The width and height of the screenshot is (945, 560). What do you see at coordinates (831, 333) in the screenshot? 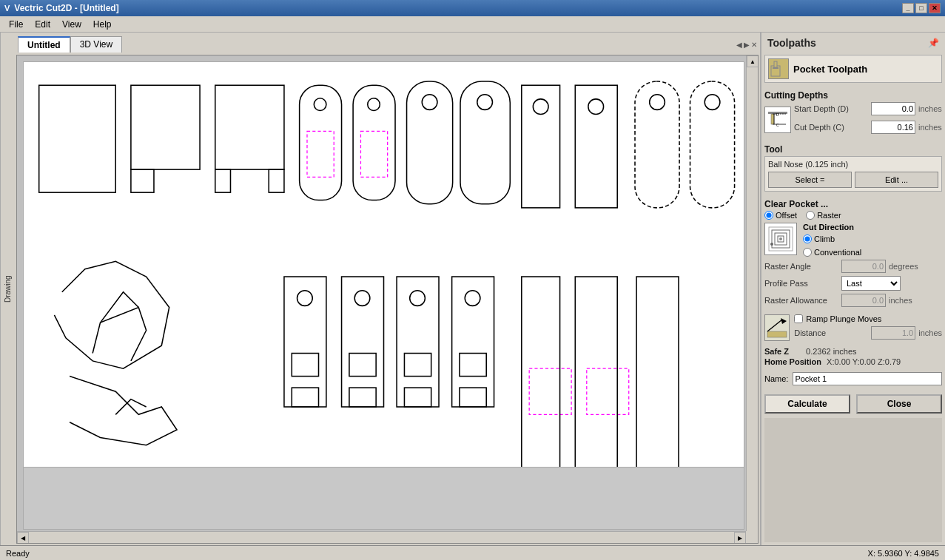
I see `ramp-distance-label: Distance` at bounding box center [831, 333].